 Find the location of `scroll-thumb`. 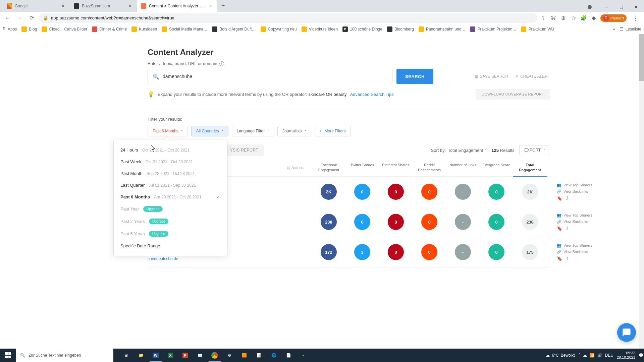

scroll-thumb is located at coordinates (641, 58).